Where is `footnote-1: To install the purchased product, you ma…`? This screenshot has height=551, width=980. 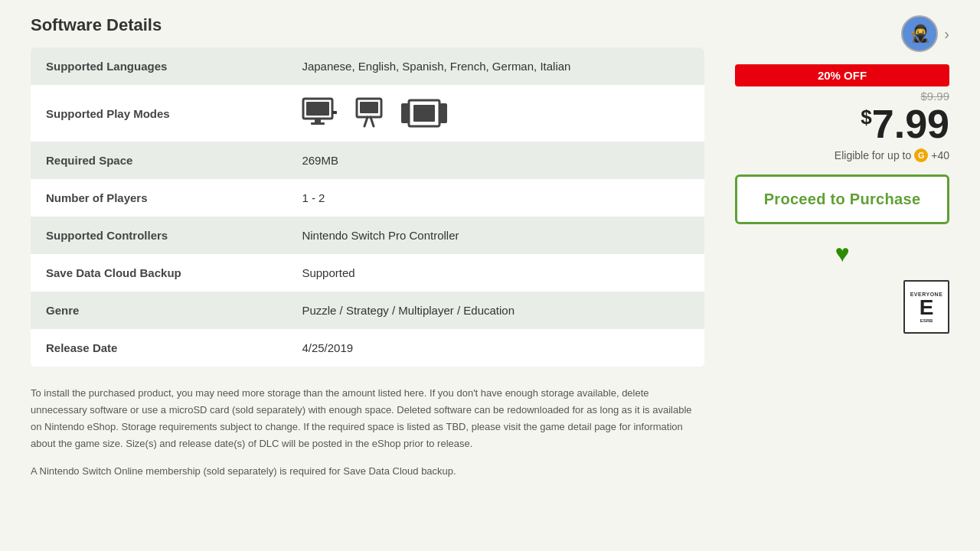
footnote-1: To install the purchased product, you ma… is located at coordinates (368, 419).